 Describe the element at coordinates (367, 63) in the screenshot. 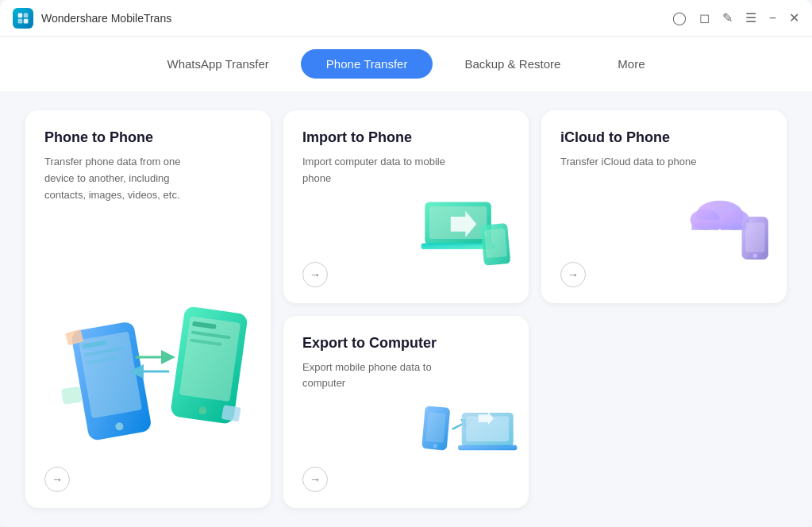

I see `tab-phone: Phone Transfer` at that location.